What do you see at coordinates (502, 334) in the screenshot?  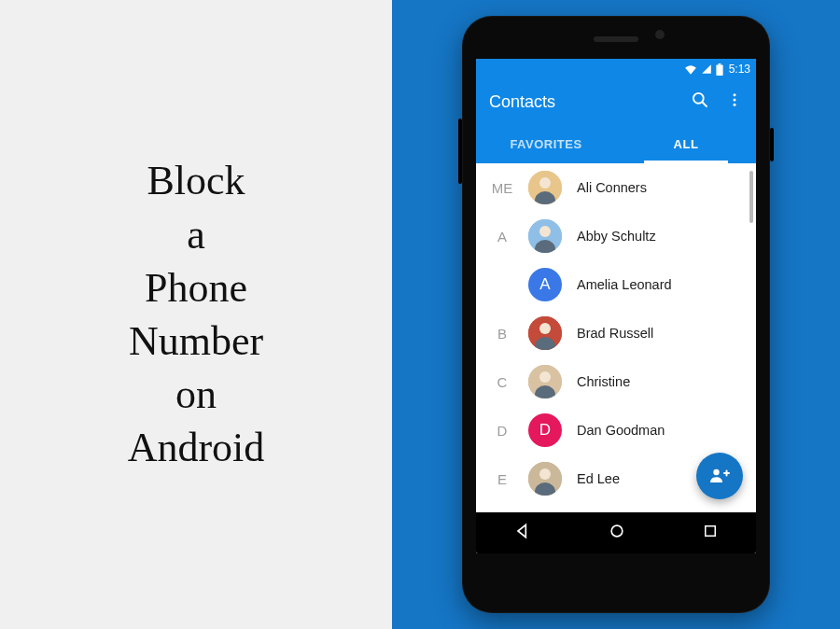 I see `section-letter: B` at bounding box center [502, 334].